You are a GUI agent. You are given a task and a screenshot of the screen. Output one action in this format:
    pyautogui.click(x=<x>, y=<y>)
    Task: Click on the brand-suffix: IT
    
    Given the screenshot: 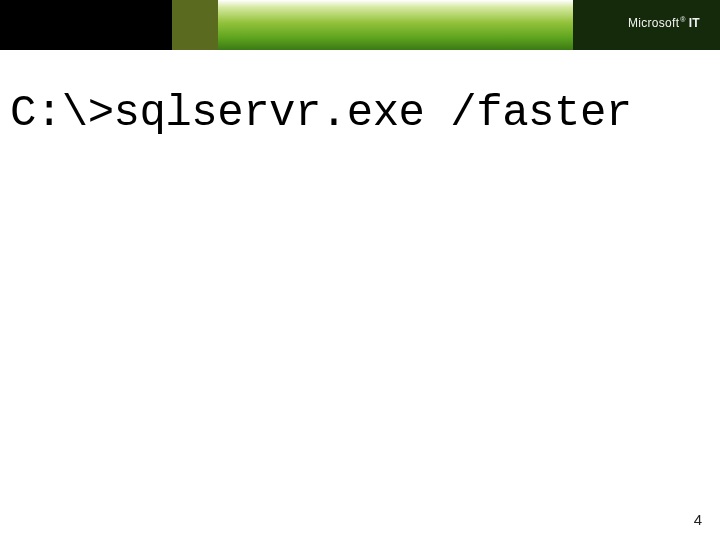 What is the action you would take?
    pyautogui.click(x=694, y=23)
    